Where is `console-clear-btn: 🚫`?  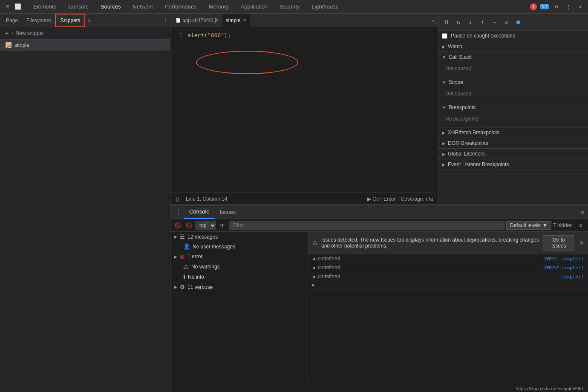
console-clear-btn: 🚫 is located at coordinates (178, 225).